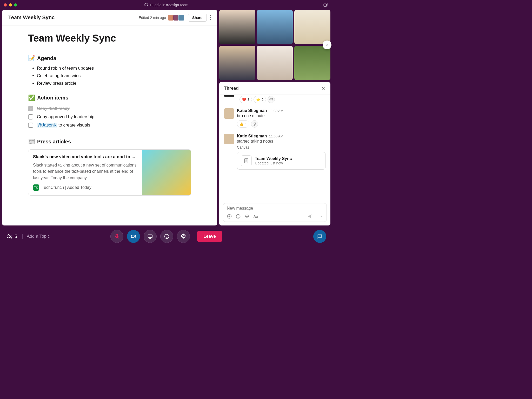  What do you see at coordinates (283, 99) in the screenshot?
I see `reactions-bar: ❤️ 3 ⭐ 2` at bounding box center [283, 99].